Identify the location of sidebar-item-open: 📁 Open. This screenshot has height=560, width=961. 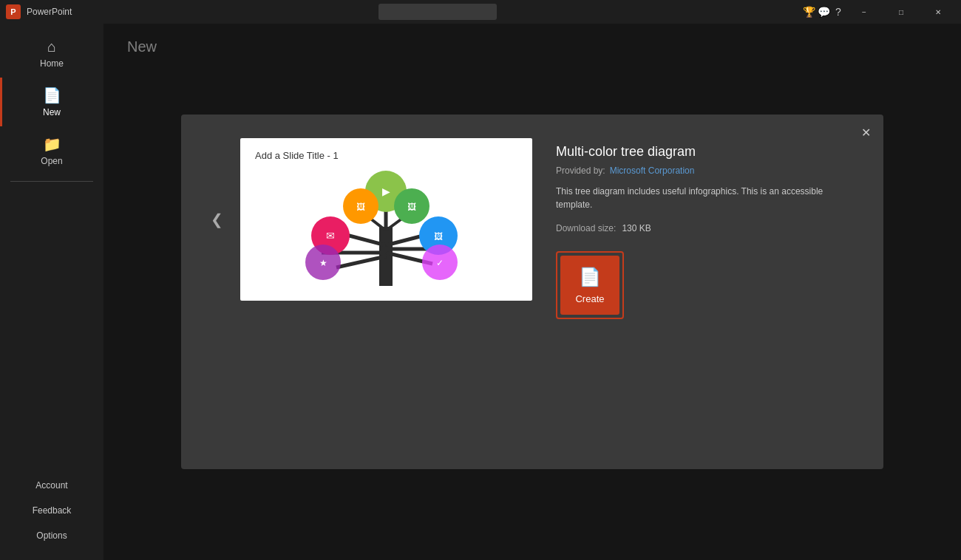
(52, 151).